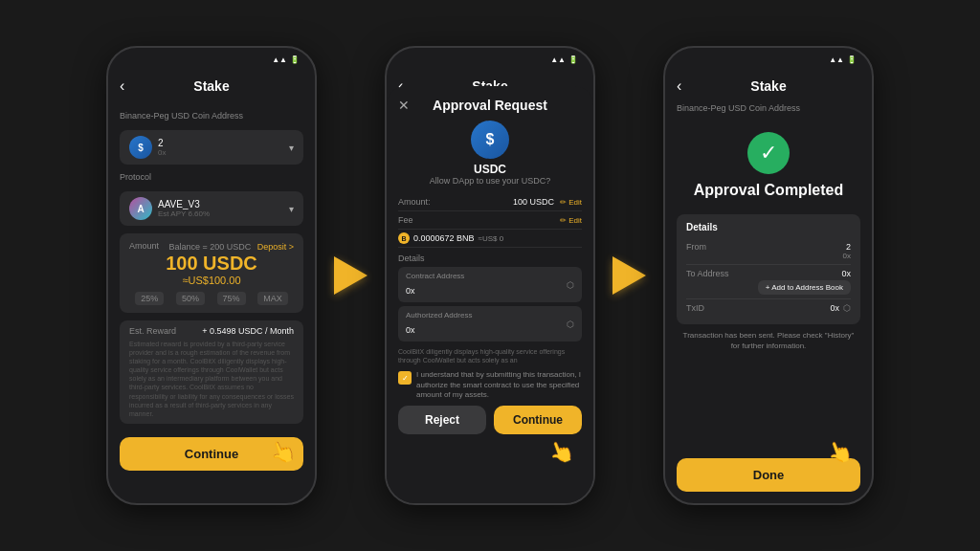 The height and width of the screenshot is (551, 980). What do you see at coordinates (149, 298) in the screenshot?
I see `pct-25-btn: 25%` at bounding box center [149, 298].